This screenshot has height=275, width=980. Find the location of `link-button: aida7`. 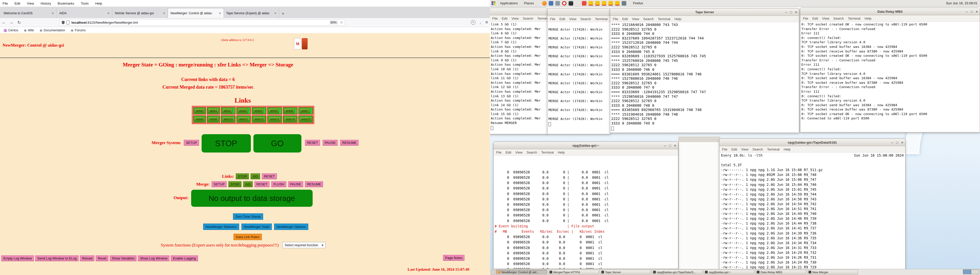

link-button: aida7 is located at coordinates (305, 111).